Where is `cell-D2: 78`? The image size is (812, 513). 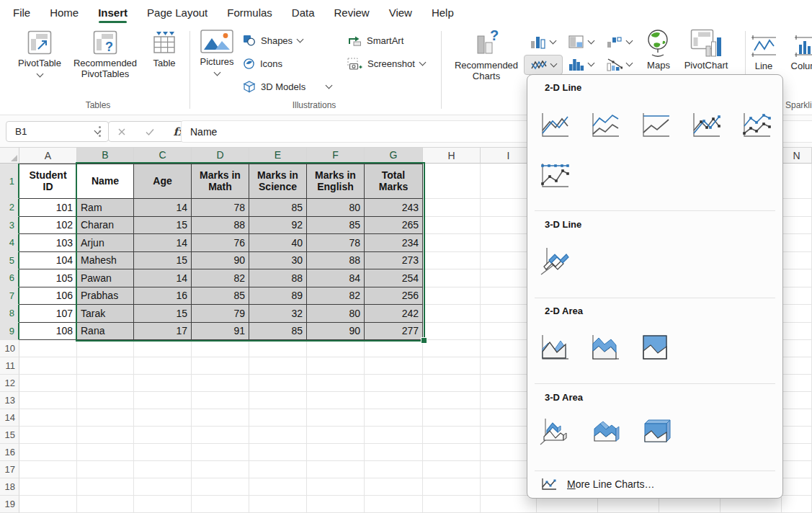
cell-D2: 78 is located at coordinates (220, 208).